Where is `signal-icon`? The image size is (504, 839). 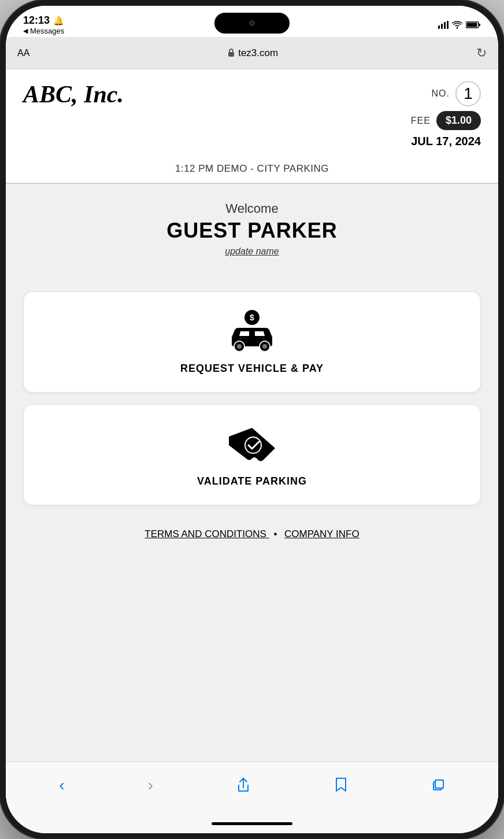
signal-icon is located at coordinates (443, 25).